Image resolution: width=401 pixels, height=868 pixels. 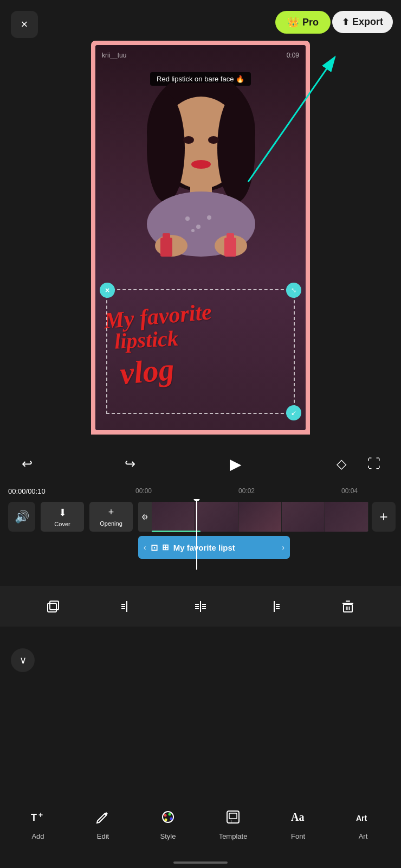 I want to click on right-controls: ◇ ⛶, so click(x=358, y=464).